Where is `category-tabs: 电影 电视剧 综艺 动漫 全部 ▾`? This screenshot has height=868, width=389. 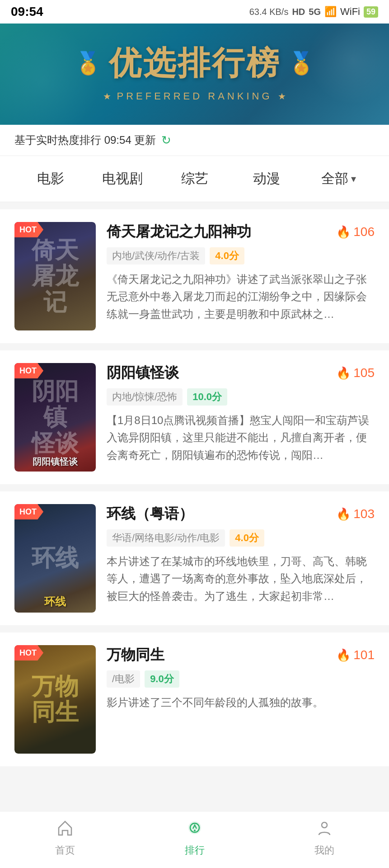
category-tabs: 电影 电视剧 综艺 动漫 全部 ▾ is located at coordinates (194, 179).